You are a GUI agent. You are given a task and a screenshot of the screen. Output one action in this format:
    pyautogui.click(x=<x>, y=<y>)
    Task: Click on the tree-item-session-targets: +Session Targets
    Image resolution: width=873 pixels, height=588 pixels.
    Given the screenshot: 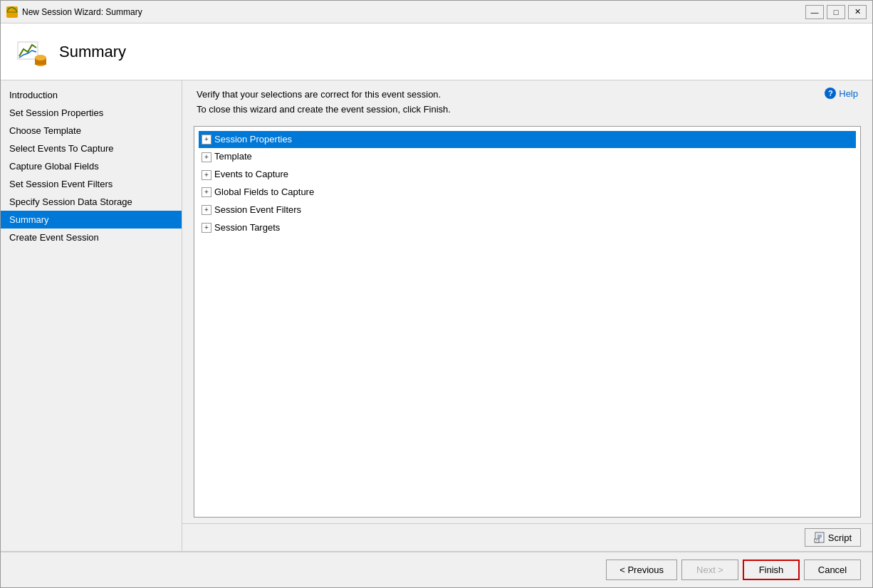 What is the action you would take?
    pyautogui.click(x=527, y=228)
    